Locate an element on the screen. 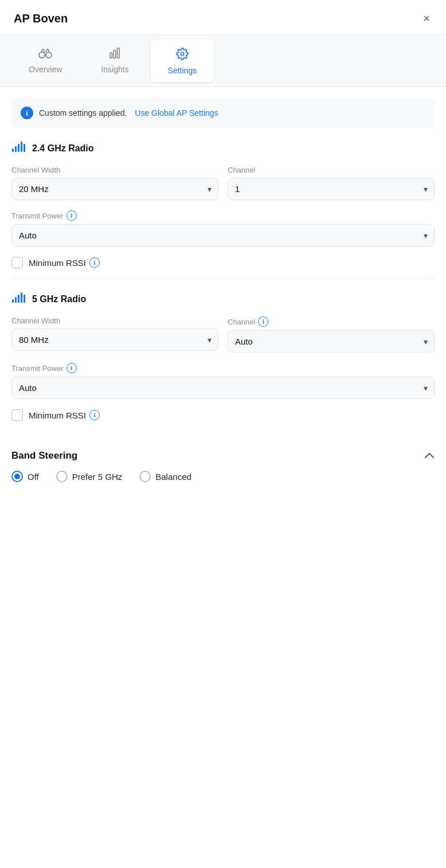 Image resolution: width=446 pixels, height=868 pixels. transmit-power-24-group: Transmit Power i Auto High Medium Low ▾ is located at coordinates (223, 228).